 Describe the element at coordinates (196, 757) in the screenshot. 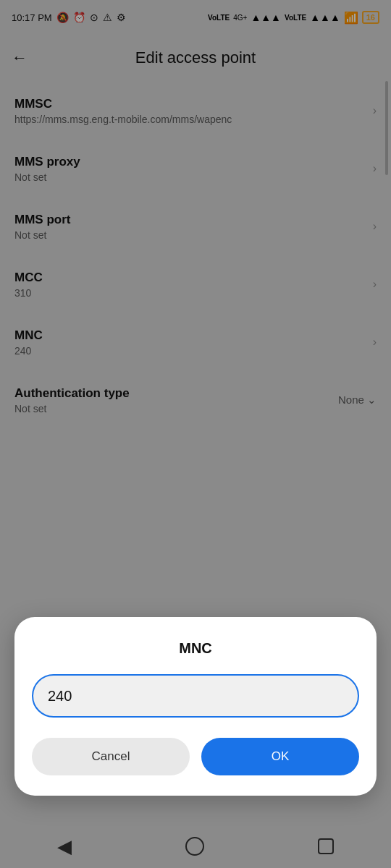

I see `dialog-buttons: Cancel OK` at that location.